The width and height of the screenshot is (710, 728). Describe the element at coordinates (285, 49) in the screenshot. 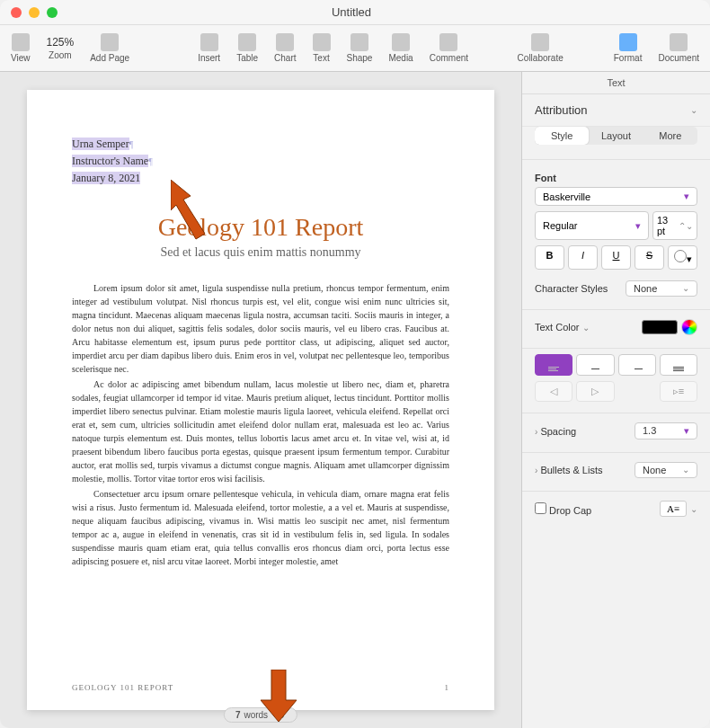

I see `chart-button: Chart` at that location.